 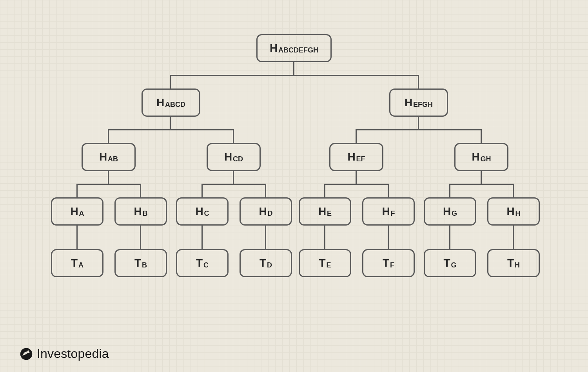 What do you see at coordinates (298, 50) in the screenshot?
I see `node-label-sub: ABCDEFGH` at bounding box center [298, 50].